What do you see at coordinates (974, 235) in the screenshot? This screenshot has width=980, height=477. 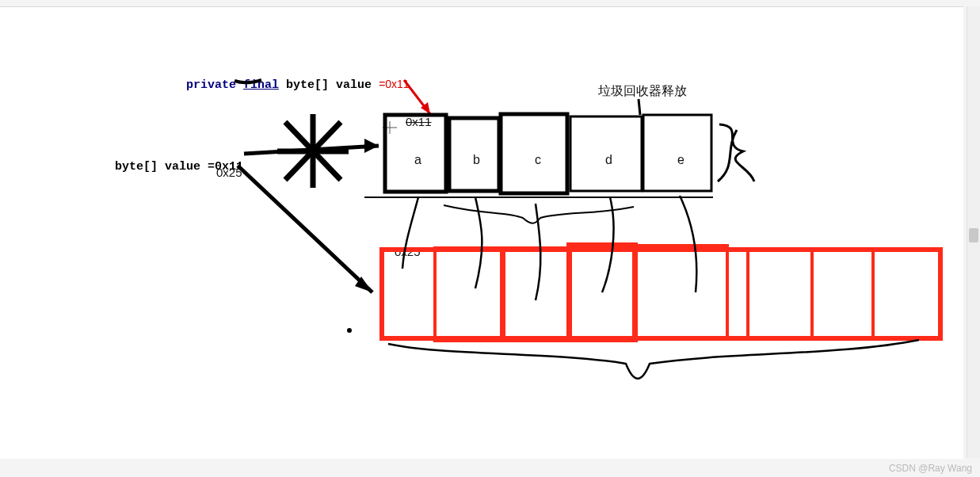 I see `scrollbar-thumb` at bounding box center [974, 235].